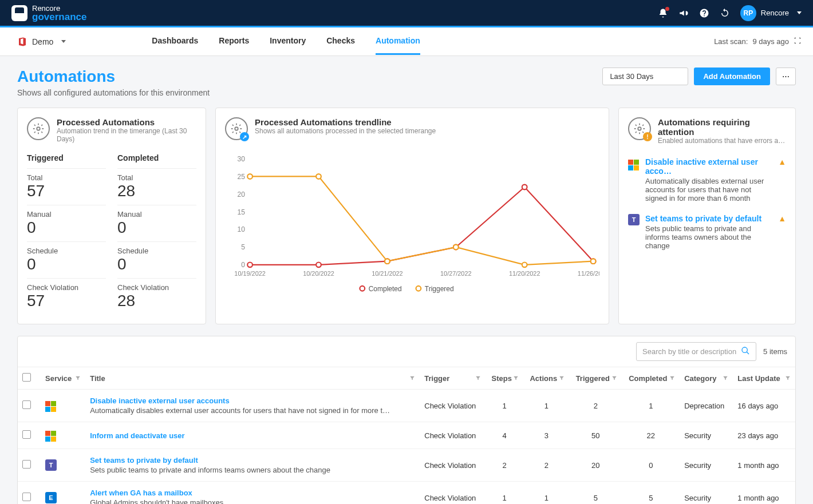 The height and width of the screenshot is (504, 813). Describe the element at coordinates (175, 41) in the screenshot. I see `tab-dashboards: Dashboards` at that location.